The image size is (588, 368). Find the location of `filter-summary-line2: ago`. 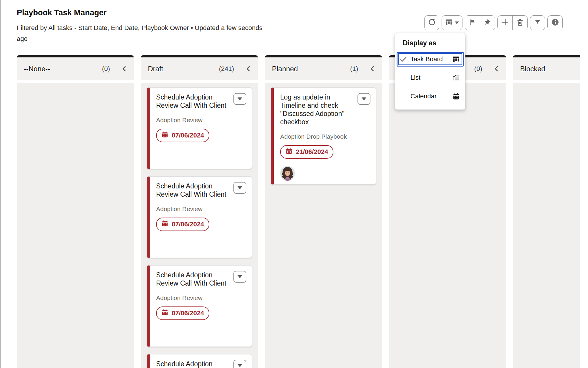

filter-summary-line2: ago is located at coordinates (22, 39).